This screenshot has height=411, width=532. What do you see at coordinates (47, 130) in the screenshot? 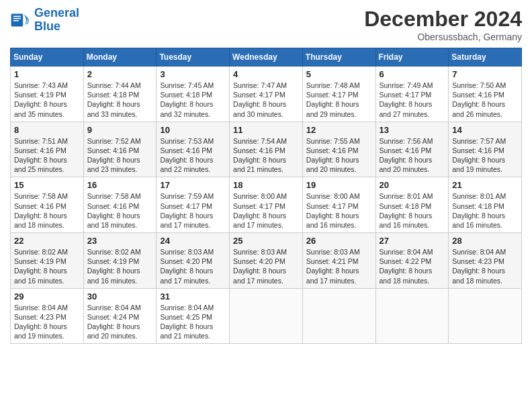
I see `day-number: 8` at bounding box center [47, 130].